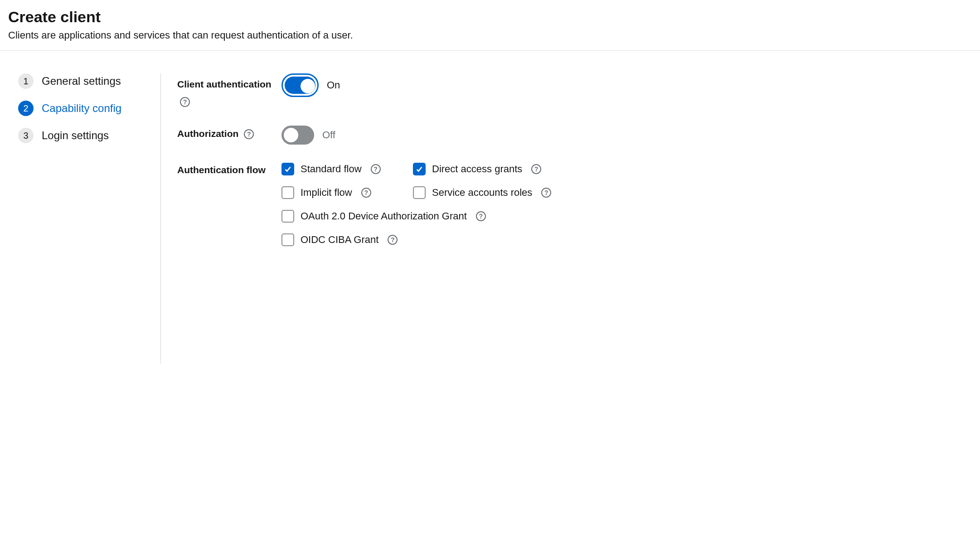 This screenshot has height=534, width=980. Describe the element at coordinates (490, 17) in the screenshot. I see `page-title: Create client` at that location.